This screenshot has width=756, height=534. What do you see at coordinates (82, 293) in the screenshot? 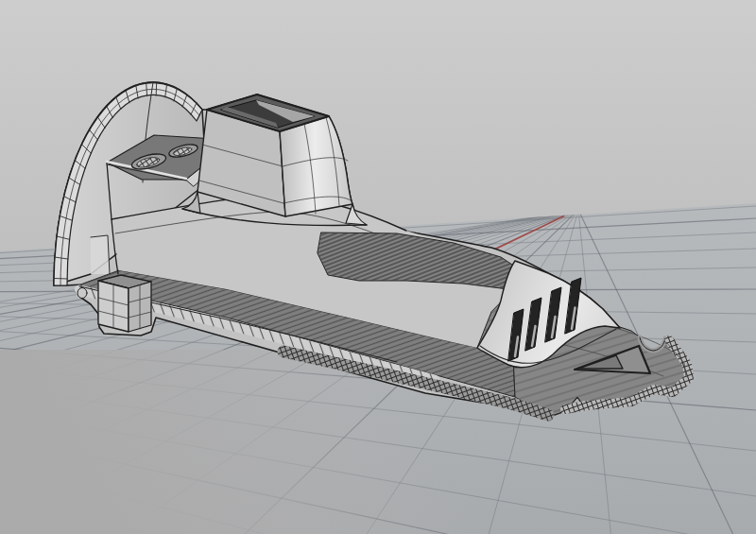
I see `rail-left-cap` at bounding box center [82, 293].